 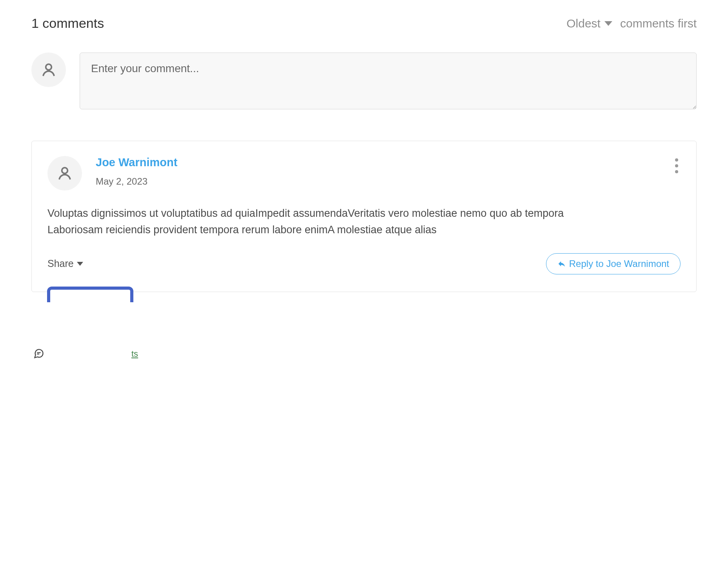 I want to click on more-vertical-icon, so click(x=677, y=160).